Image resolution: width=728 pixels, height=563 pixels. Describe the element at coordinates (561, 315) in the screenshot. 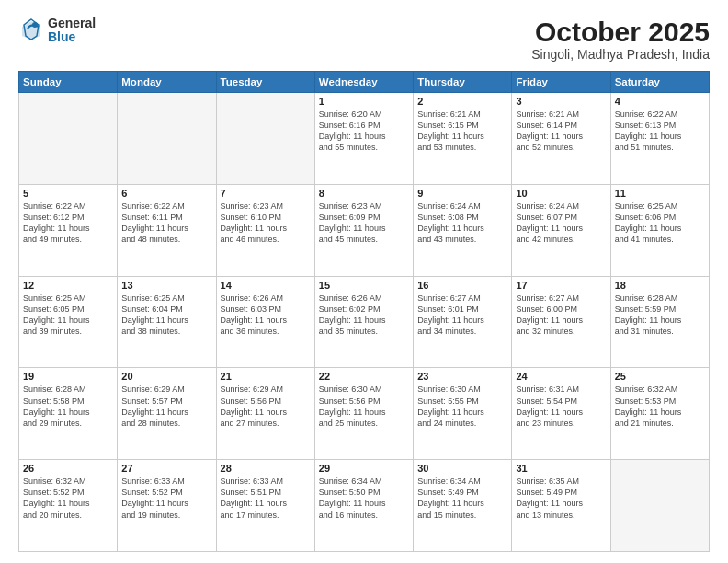

I see `day-info: Sunrise: 6:27 AM Sunset: 6:00 PM Dayligh…` at that location.